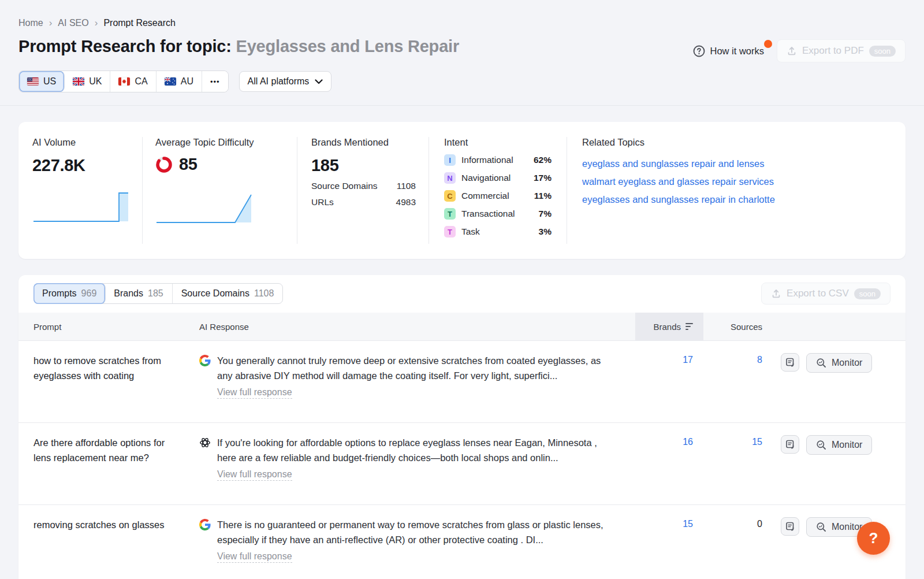 The width and height of the screenshot is (924, 579). What do you see at coordinates (688, 359) in the screenshot?
I see `brands-count-link: 17` at bounding box center [688, 359].